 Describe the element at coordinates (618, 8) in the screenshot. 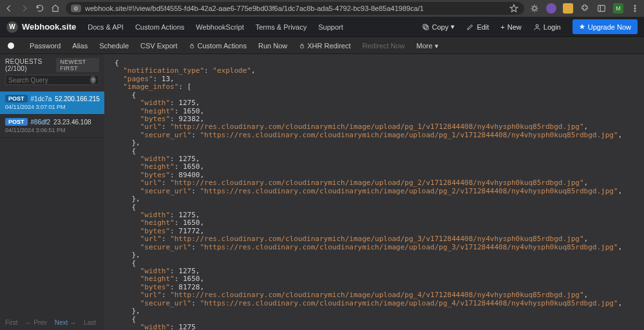

I see `profile-avatar: M` at that location.